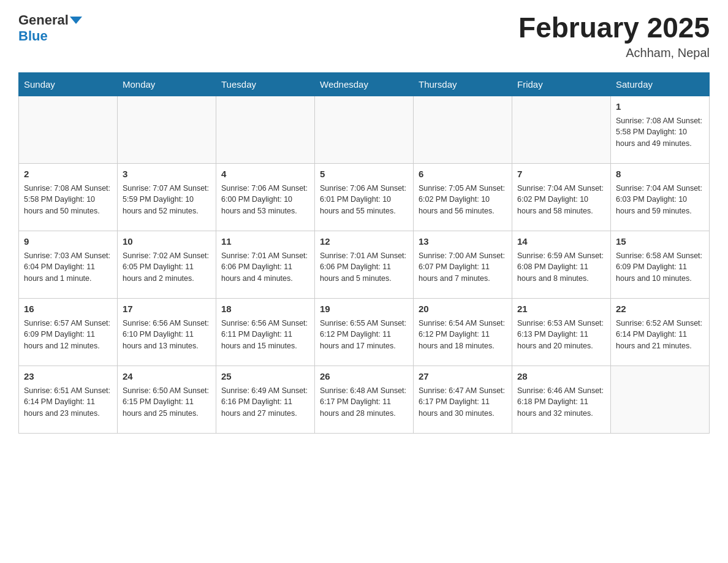 The width and height of the screenshot is (728, 563). What do you see at coordinates (68, 309) in the screenshot?
I see `day-number: 16` at bounding box center [68, 309].